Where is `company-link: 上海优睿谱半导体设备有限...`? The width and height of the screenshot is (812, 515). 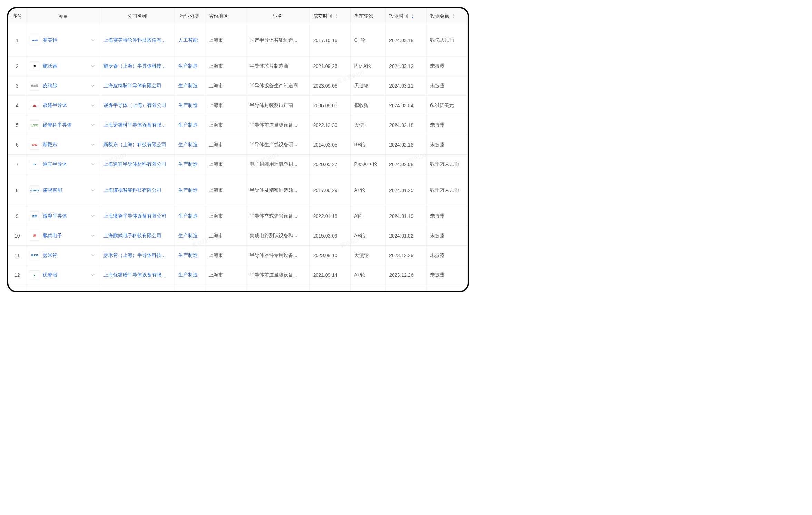 company-link: 上海优睿谱半导体设备有限... is located at coordinates (137, 275).